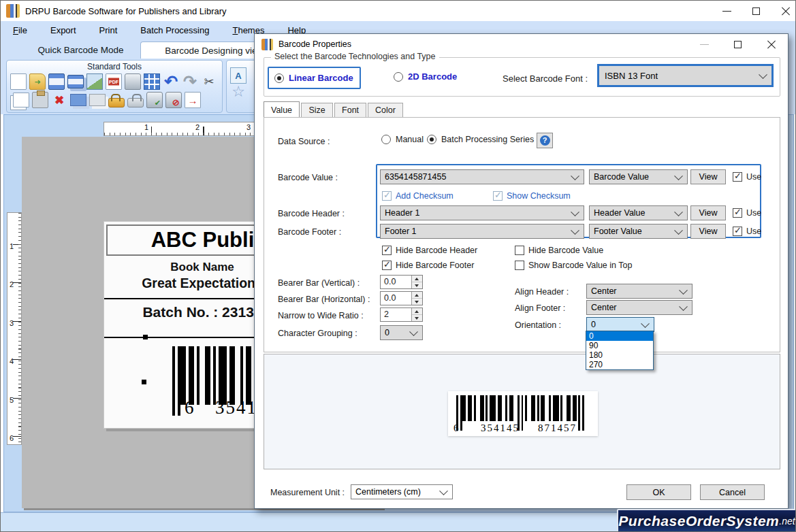 Image resolution: width=796 pixels, height=532 pixels. Describe the element at coordinates (545, 140) in the screenshot. I see `help-button: ?` at that location.